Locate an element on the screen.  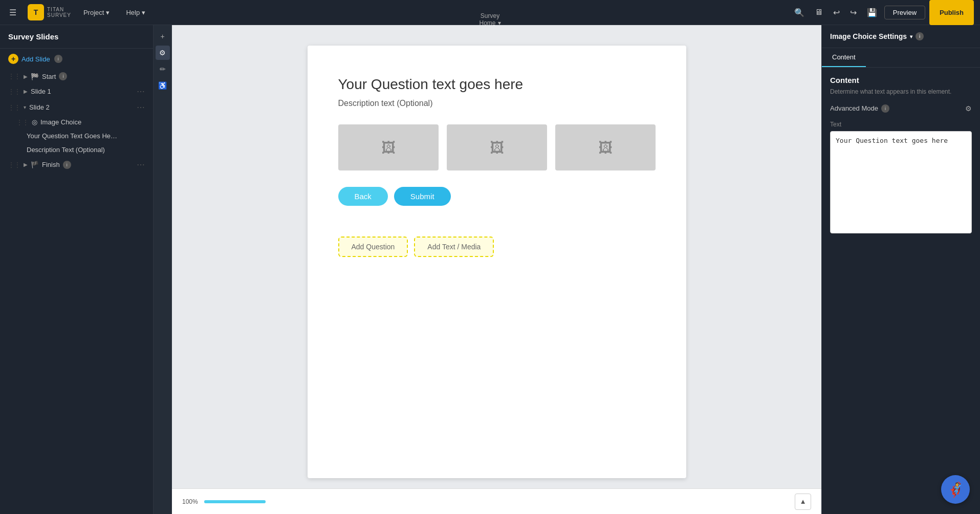
plus-icon: + is located at coordinates (13, 59).